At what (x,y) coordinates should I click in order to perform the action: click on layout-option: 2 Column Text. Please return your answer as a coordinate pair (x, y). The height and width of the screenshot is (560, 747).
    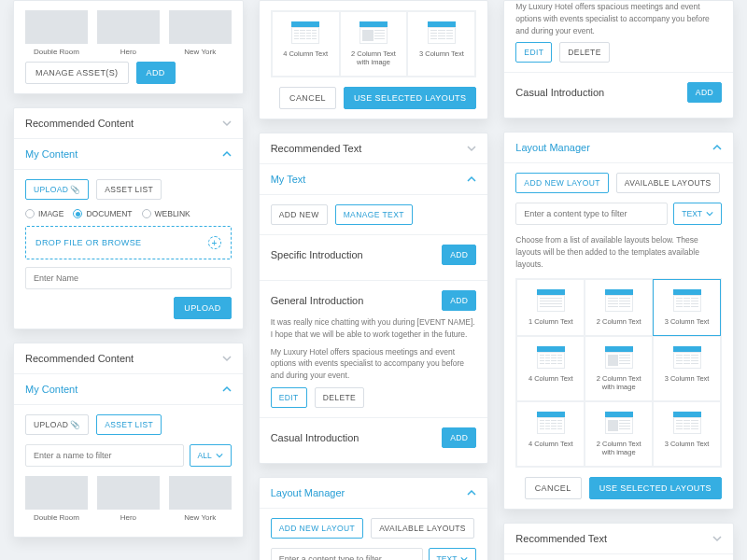
    Looking at the image, I should click on (618, 308).